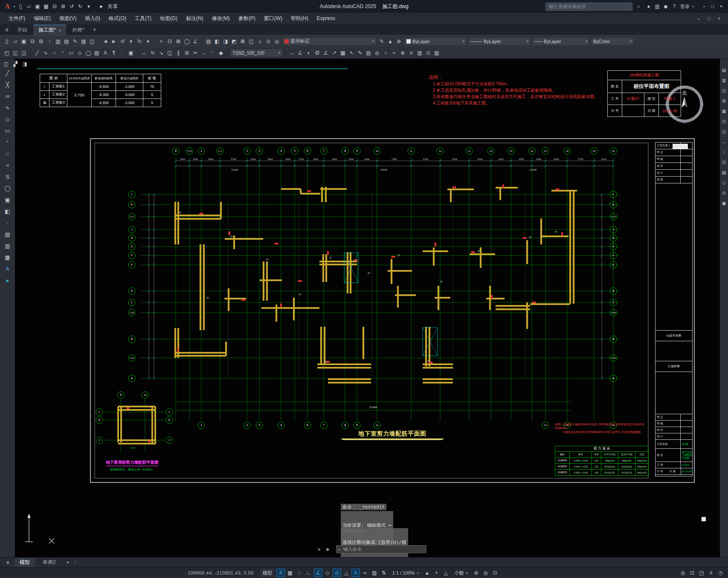  I want to click on leader-icon: ↗, so click(334, 53).